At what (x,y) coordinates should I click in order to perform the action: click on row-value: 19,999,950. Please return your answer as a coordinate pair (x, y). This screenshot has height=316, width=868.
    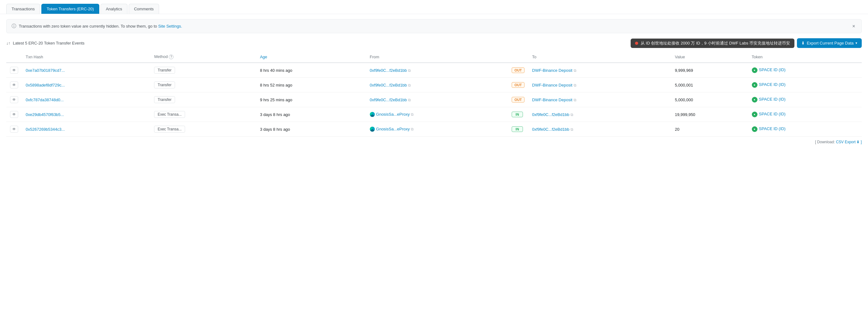
    Looking at the image, I should click on (709, 115).